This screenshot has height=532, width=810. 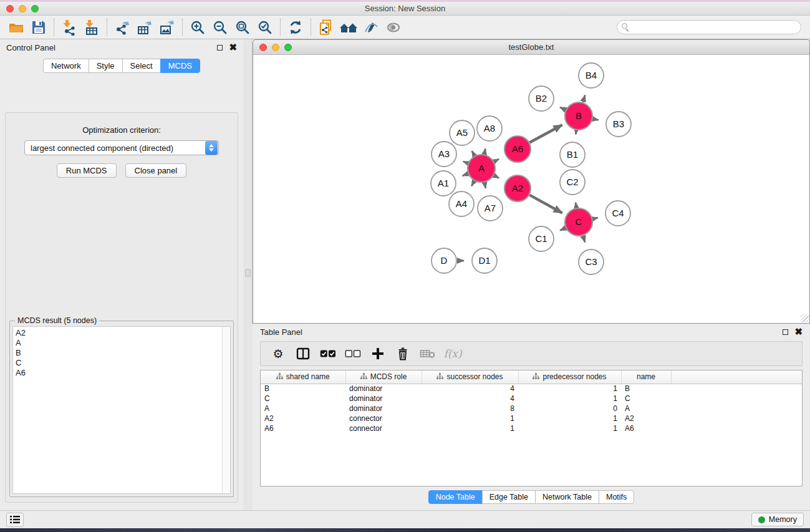 What do you see at coordinates (444, 261) in the screenshot?
I see `graph-node-D: D` at bounding box center [444, 261].